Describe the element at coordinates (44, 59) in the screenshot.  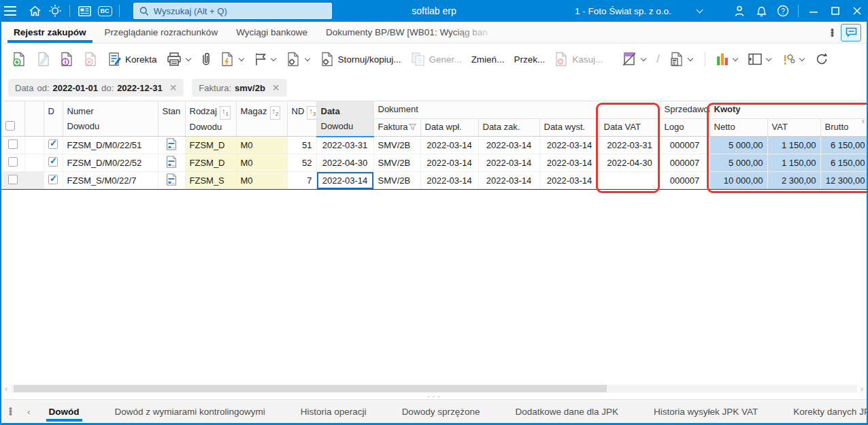
I see `edit-document-button` at that location.